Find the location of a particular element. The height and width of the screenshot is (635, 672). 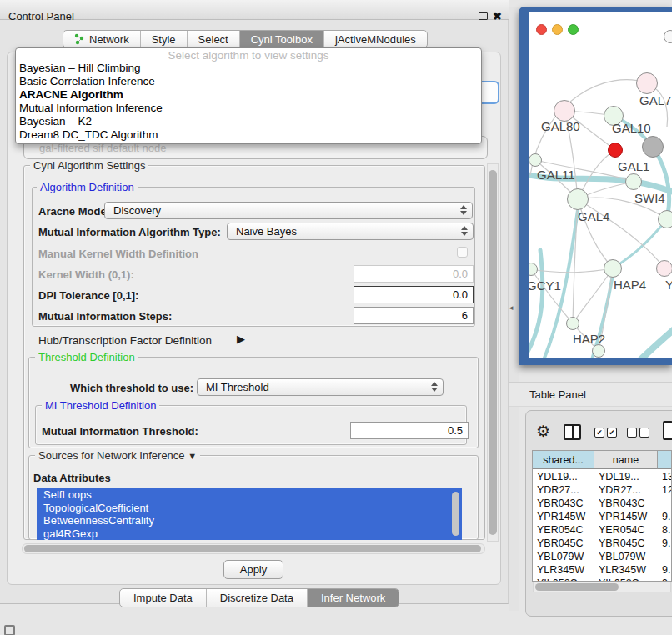

hide-columns-icon is located at coordinates (639, 432).